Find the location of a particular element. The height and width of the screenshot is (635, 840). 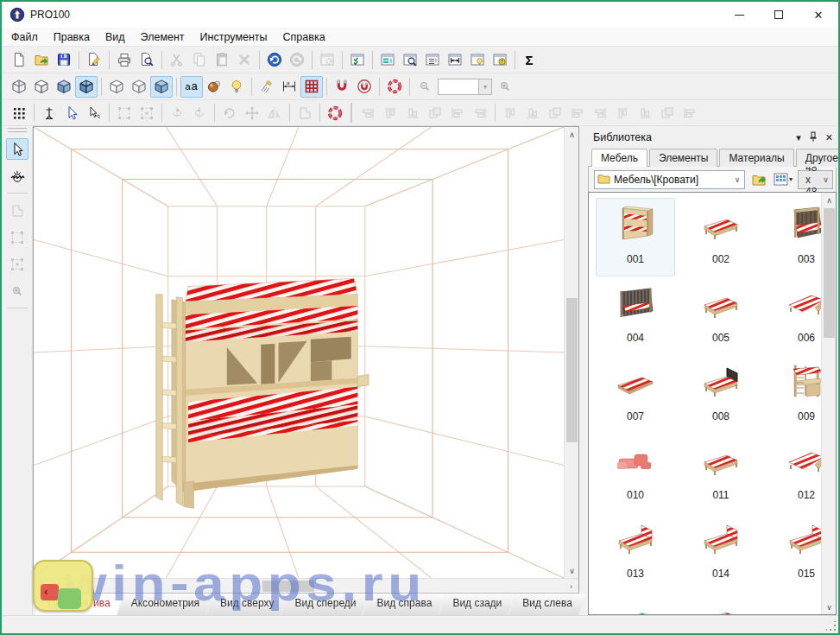

pin-icon is located at coordinates (813, 138).